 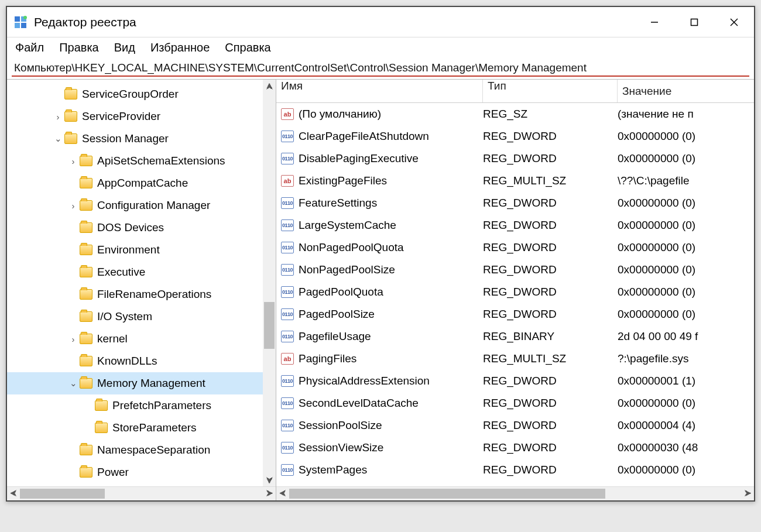 What do you see at coordinates (550, 91) in the screenshot?
I see `column-header-type: Тип` at bounding box center [550, 91].